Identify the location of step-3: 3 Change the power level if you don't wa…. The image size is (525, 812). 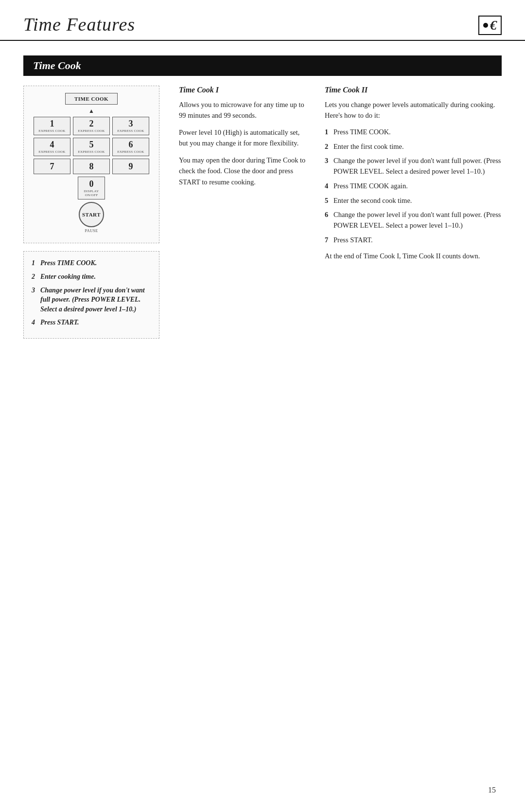
(413, 166).